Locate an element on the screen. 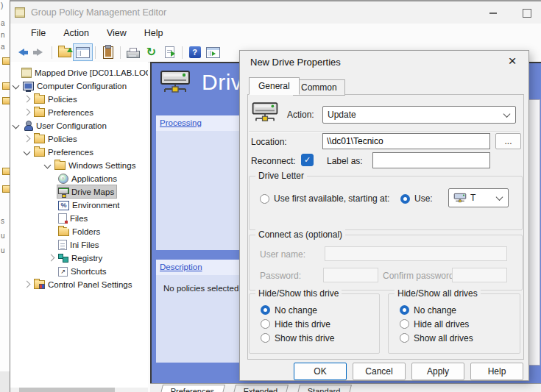 The image size is (541, 392). radio-hide-all-drives: Hide all drives is located at coordinates (436, 324).